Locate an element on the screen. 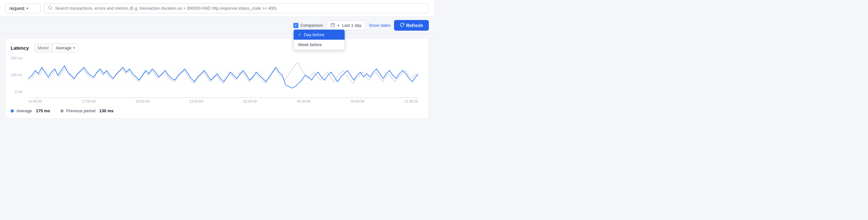 Image resolution: width=868 pixels, height=220 pixels. x-label-11: 11:00:00 is located at coordinates (411, 101).